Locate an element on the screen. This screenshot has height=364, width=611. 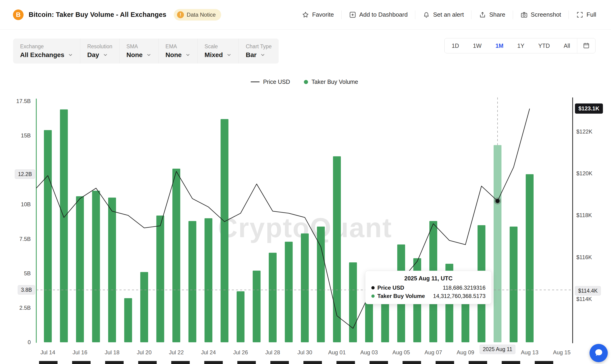
tooltip-volume-value: 14,312,760,368.5173 is located at coordinates (459, 296).